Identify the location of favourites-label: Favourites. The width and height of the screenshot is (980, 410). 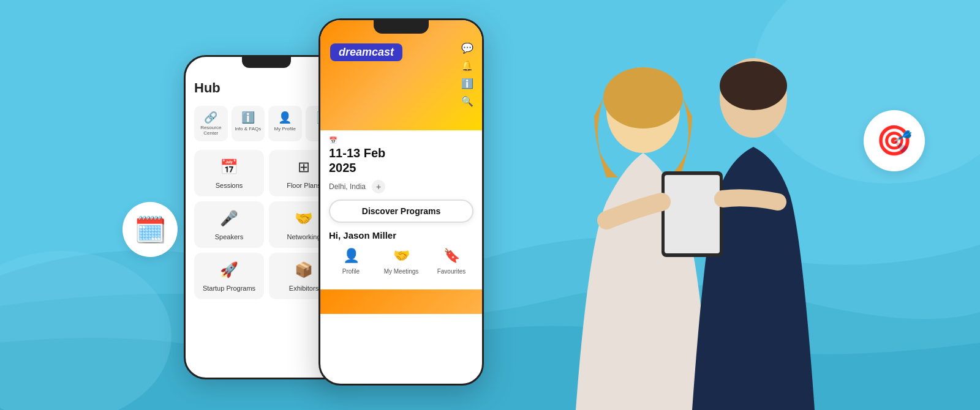
(452, 272).